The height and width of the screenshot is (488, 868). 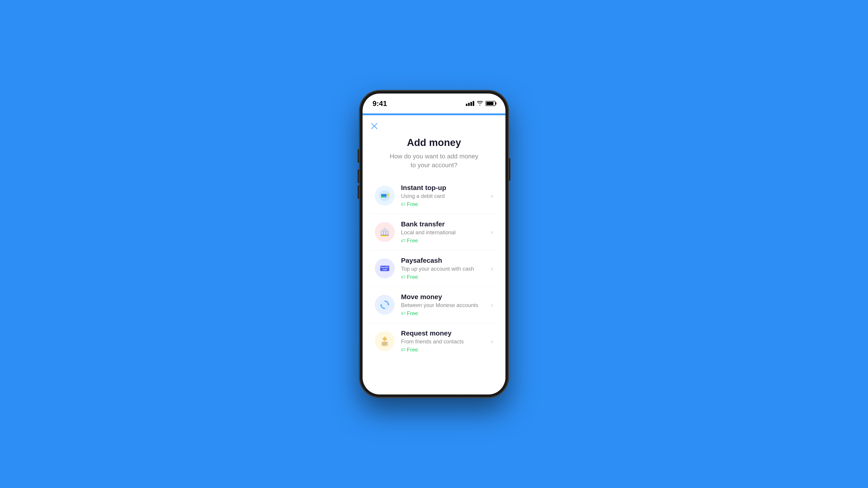 What do you see at coordinates (385, 232) in the screenshot?
I see `bank-transfer-icon` at bounding box center [385, 232].